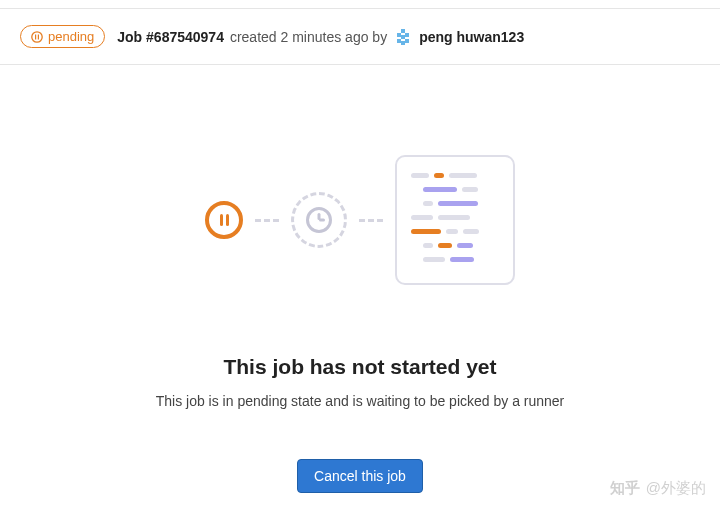 The width and height of the screenshot is (720, 508). What do you see at coordinates (472, 37) in the screenshot?
I see `user-name: peng huwan123` at bounding box center [472, 37].